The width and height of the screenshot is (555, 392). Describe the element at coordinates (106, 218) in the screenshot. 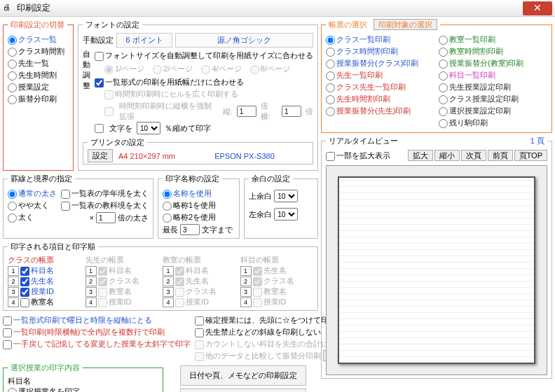

I see `border-mult-input` at that location.